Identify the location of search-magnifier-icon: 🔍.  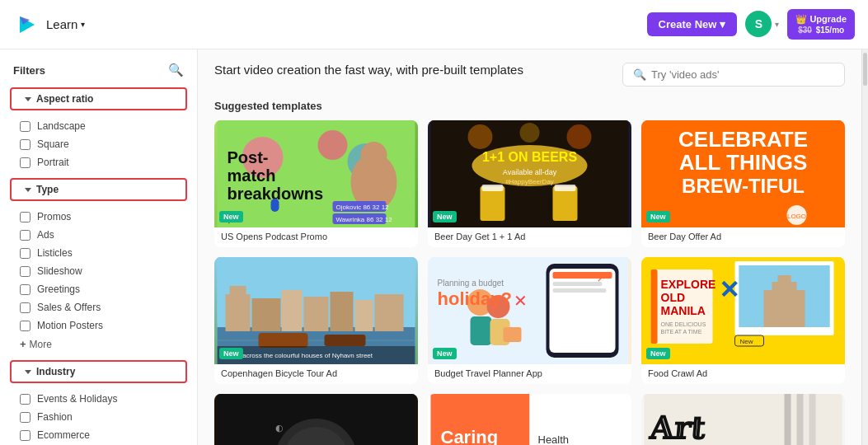
(640, 74).